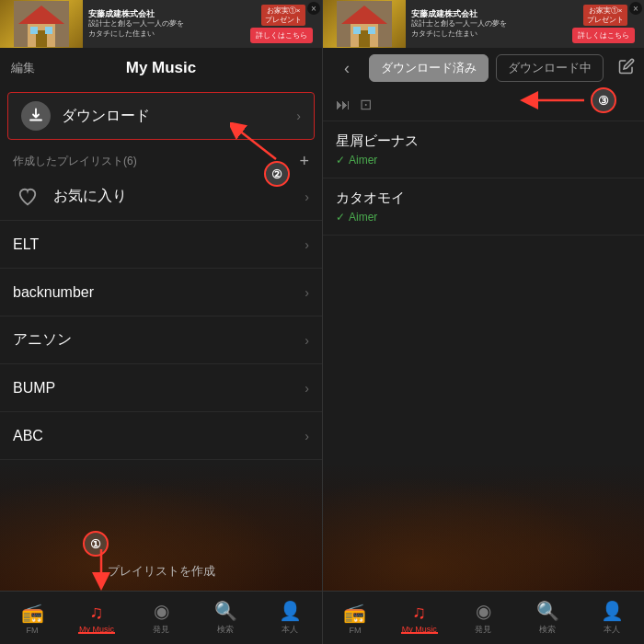  Describe the element at coordinates (636, 8) in the screenshot. I see `ad-close-btn-right: ×` at that location.